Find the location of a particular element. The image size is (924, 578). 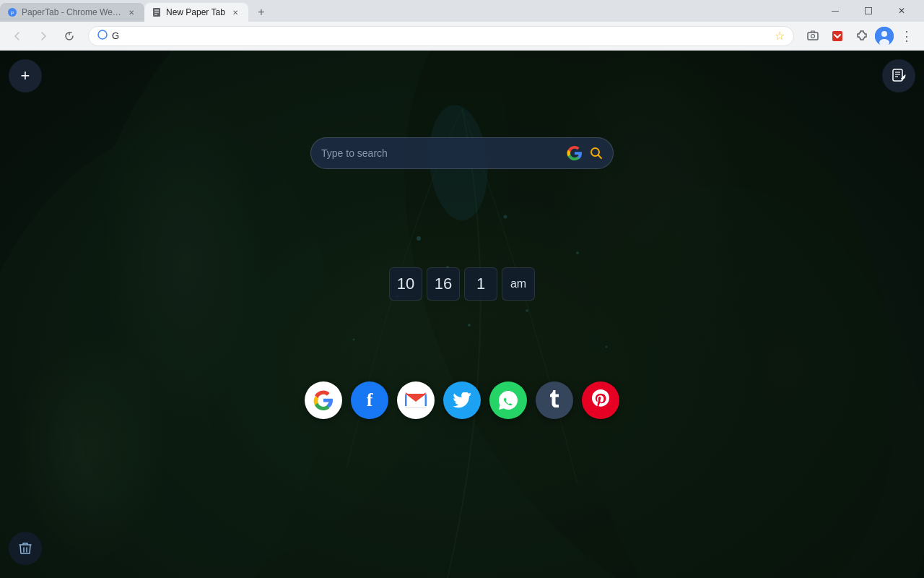

shortcut-whatsapp is located at coordinates (508, 400).